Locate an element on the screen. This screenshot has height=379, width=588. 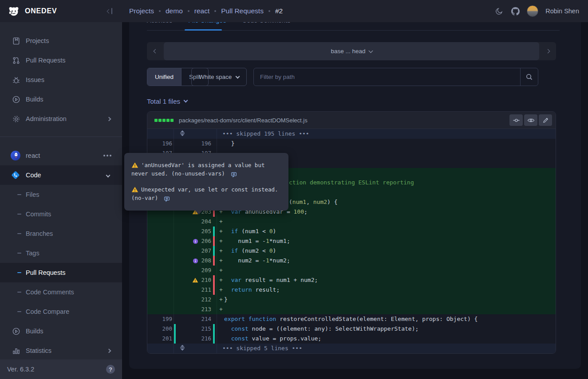
breadcrumb-pull-requests: Pull Requests is located at coordinates (242, 11).